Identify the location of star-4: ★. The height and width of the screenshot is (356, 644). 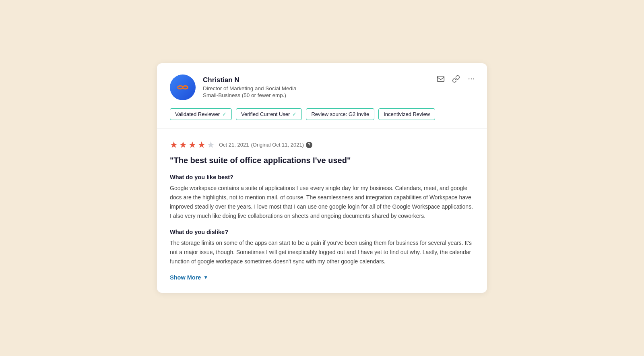
(202, 145).